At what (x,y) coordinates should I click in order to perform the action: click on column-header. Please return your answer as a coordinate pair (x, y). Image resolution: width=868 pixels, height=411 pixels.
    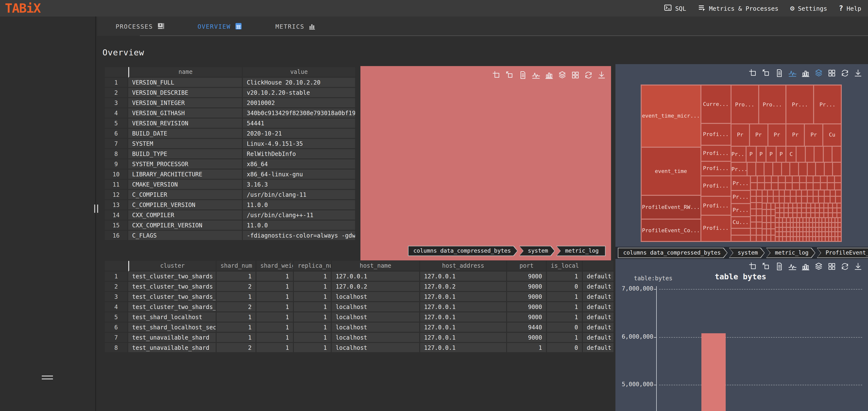
    Looking at the image, I should click on (117, 72).